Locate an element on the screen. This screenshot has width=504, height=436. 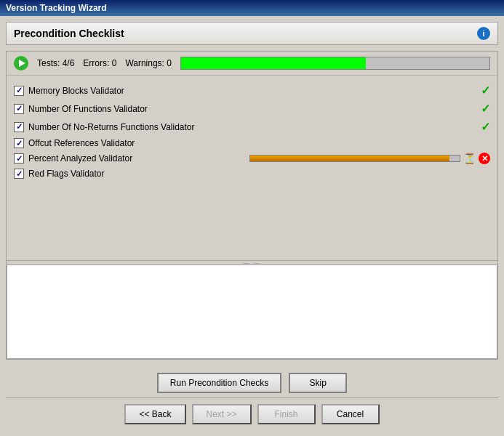
item-label-percent-analyzed: Percent Analyzed Validator is located at coordinates (137, 158).